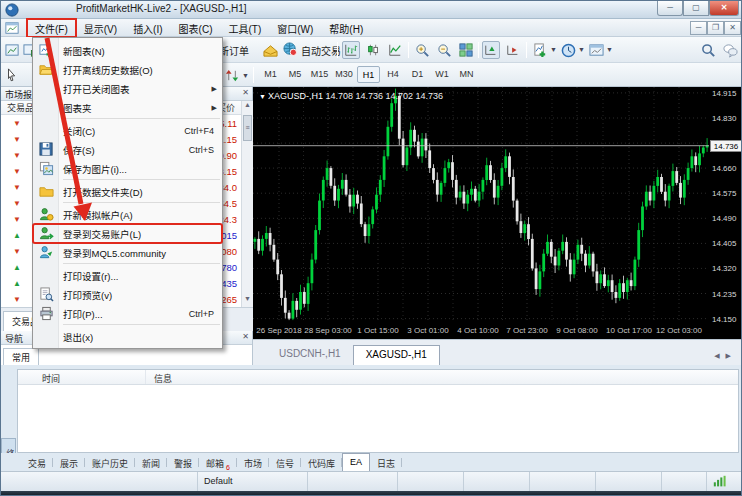 This screenshot has width=742, height=496. Describe the element at coordinates (218, 462) in the screenshot. I see `terminal-tab-邮箱: 邮箱 6` at that location.